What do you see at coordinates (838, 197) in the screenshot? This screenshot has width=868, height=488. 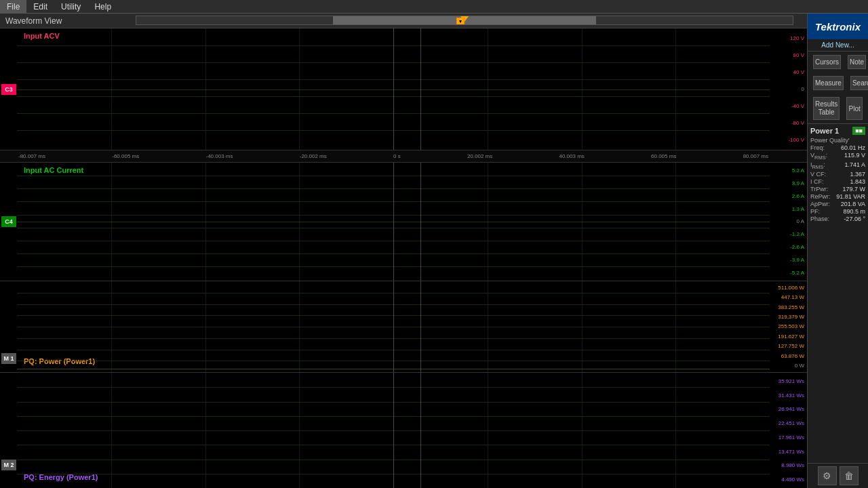 I see `power-repwr: RePwr: 91.81 VAR` at bounding box center [838, 197].